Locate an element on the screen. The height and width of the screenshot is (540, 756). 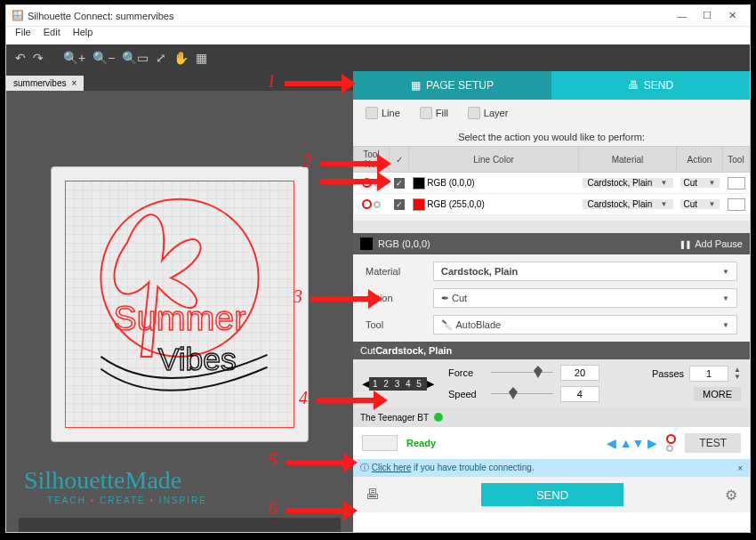
add-pause-button: ❚❚ Add Pause is located at coordinates (712, 244).